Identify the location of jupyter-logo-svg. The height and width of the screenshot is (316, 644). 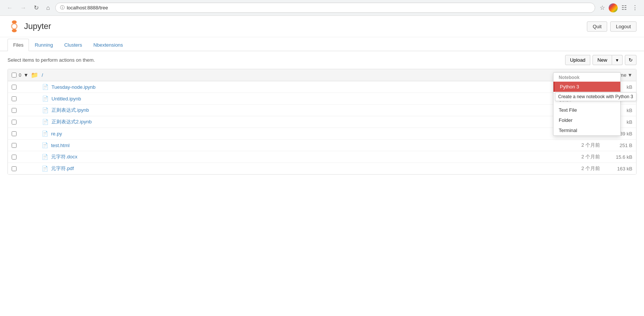
(14, 26).